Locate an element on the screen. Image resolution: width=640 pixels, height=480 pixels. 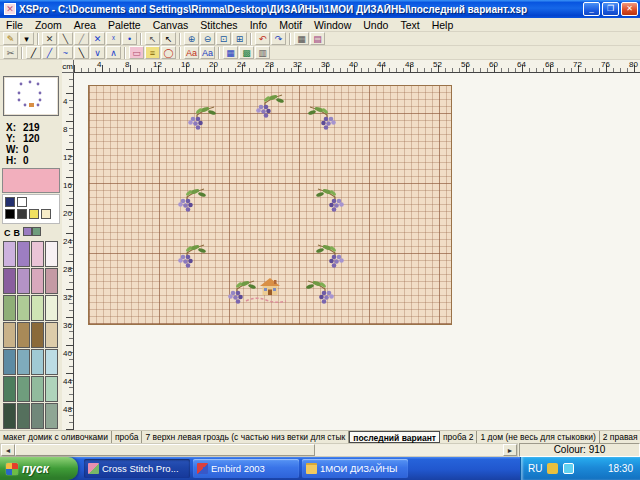
color-chart-view-button: ▩ is located at coordinates (246, 52).